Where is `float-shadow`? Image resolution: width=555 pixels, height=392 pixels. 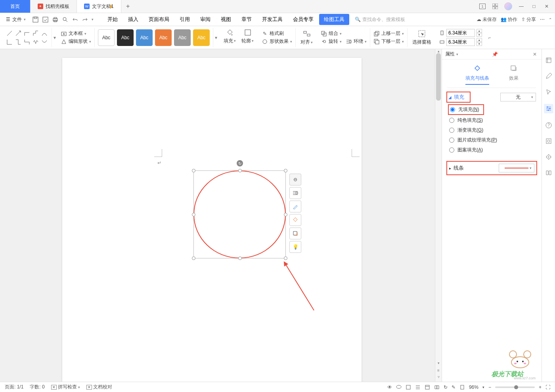 float-shadow is located at coordinates (295, 233).